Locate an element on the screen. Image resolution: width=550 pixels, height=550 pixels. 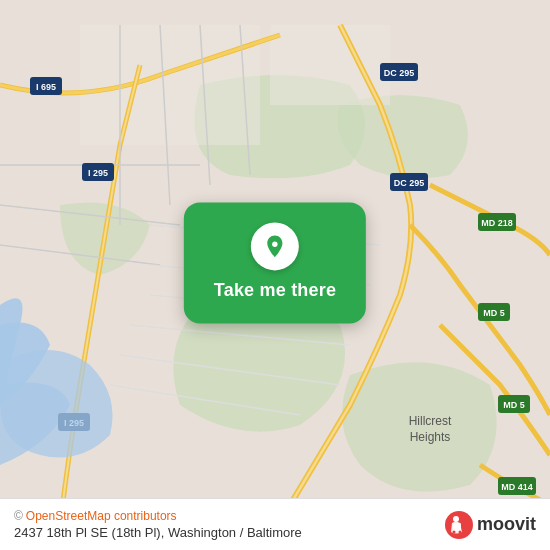
svg-text: Heights is located at coordinates (430, 437).